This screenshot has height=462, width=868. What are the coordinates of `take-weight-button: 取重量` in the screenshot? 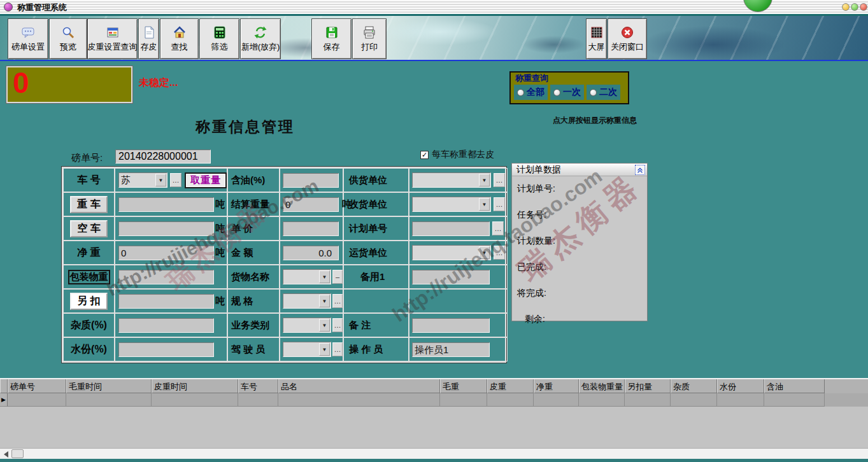 It's located at (206, 181).